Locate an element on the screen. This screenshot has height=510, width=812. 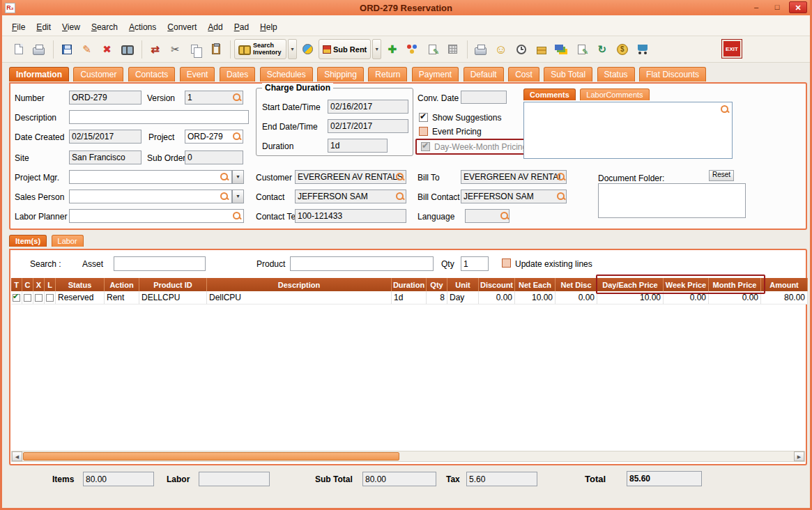
show-suggestions-checkbox is located at coordinates (424, 117).